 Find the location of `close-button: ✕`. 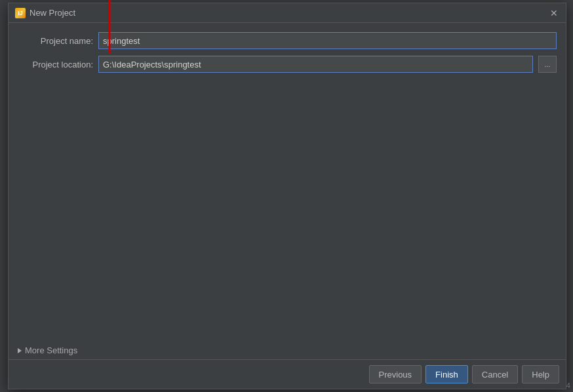

close-button: ✕ is located at coordinates (554, 13).